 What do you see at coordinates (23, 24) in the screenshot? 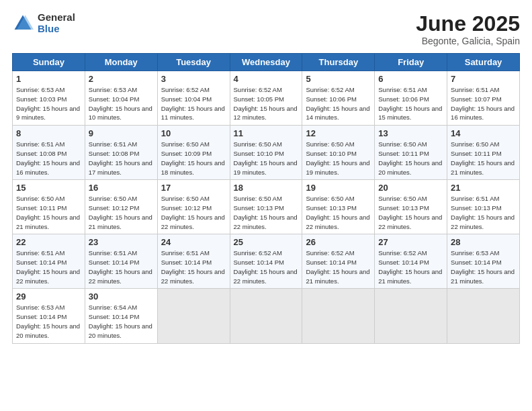
I see `logo-icon` at bounding box center [23, 24].